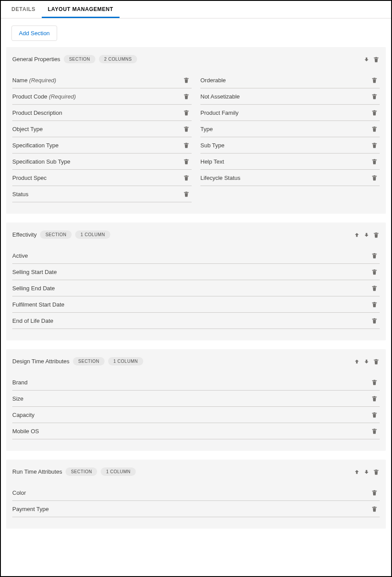  Describe the element at coordinates (290, 178) in the screenshot. I see `field-row: Lifecycle Status` at that location.